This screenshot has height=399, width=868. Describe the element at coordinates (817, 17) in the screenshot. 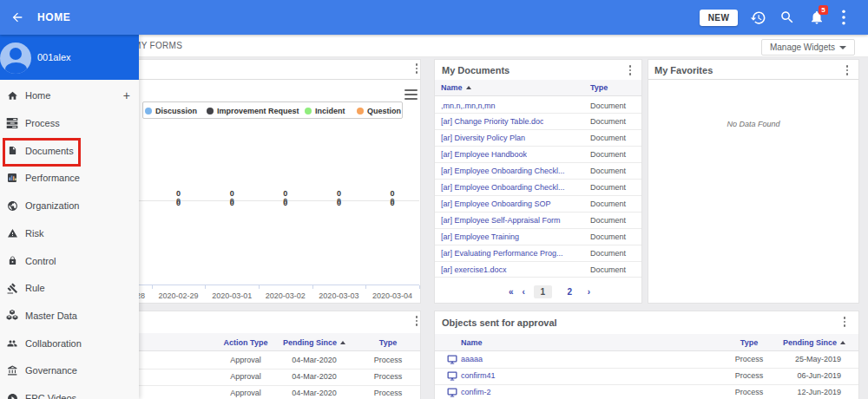

I see `notifications-button: 5` at that location.